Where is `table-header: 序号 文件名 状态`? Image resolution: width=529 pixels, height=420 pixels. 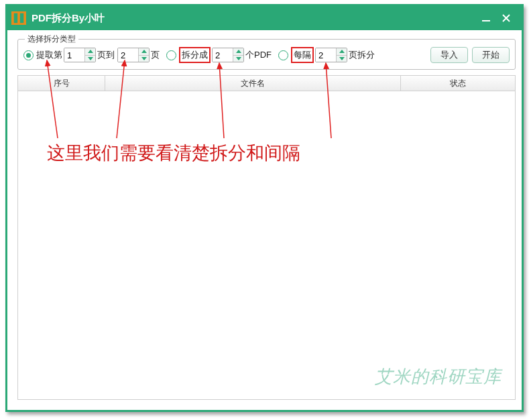
table-header: 序号 文件名 状态 is located at coordinates (267, 83).